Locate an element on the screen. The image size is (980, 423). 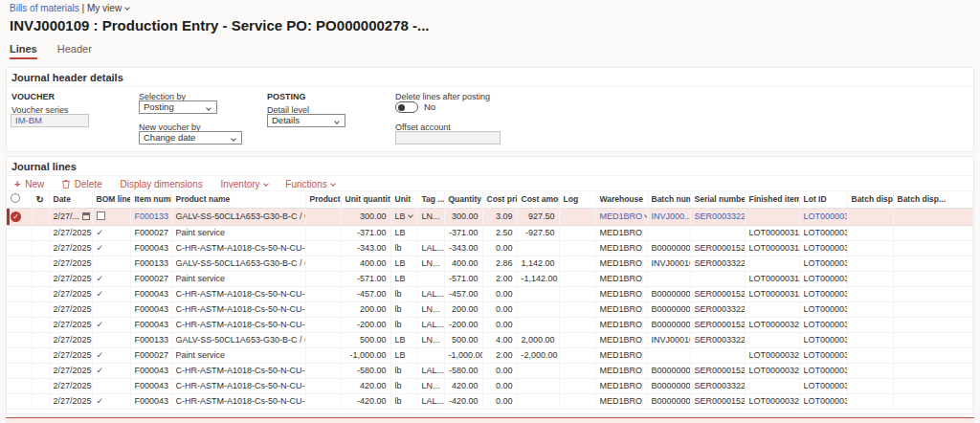
table-row: ✓2/27/...F000133GALV-SS-50CL1A653-G30-B-… is located at coordinates (490, 216).